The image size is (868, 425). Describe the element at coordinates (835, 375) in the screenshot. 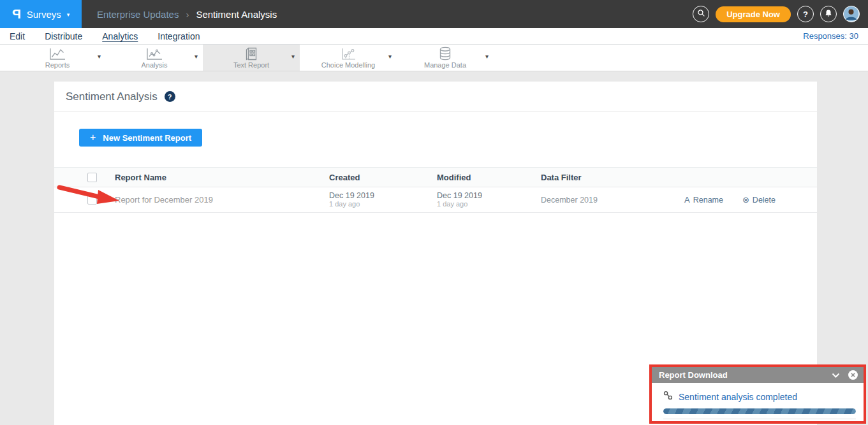

I see `collapse-chevron-icon` at that location.